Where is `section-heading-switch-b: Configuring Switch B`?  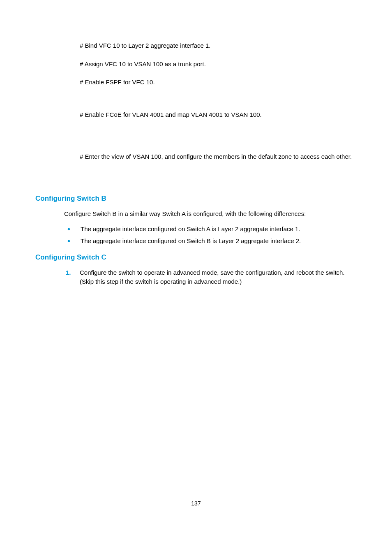 section-heading-switch-b: Configuring Switch B is located at coordinates (196, 199).